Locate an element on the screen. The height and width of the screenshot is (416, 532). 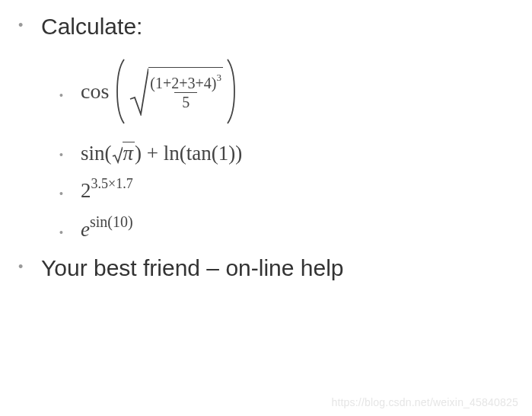
f4-exp-func: sin is located at coordinates (99, 222).